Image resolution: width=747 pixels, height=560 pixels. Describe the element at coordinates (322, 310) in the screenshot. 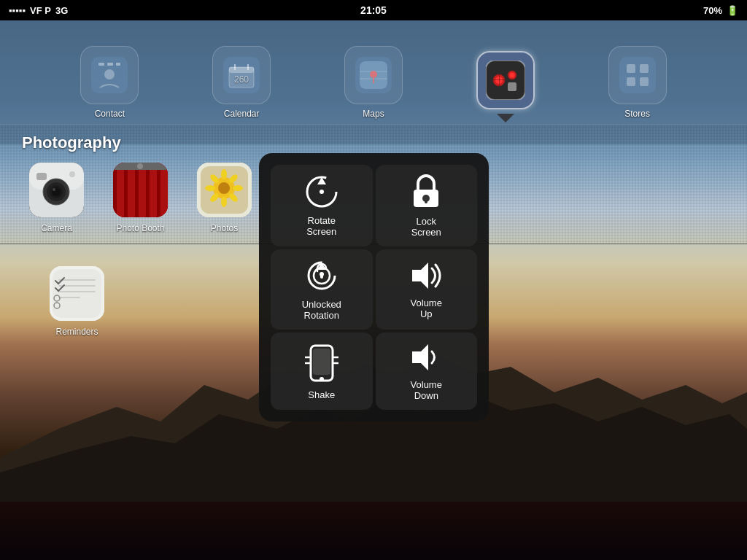

I see `unlocked-rotation-label: UnlockedRotation` at that location.